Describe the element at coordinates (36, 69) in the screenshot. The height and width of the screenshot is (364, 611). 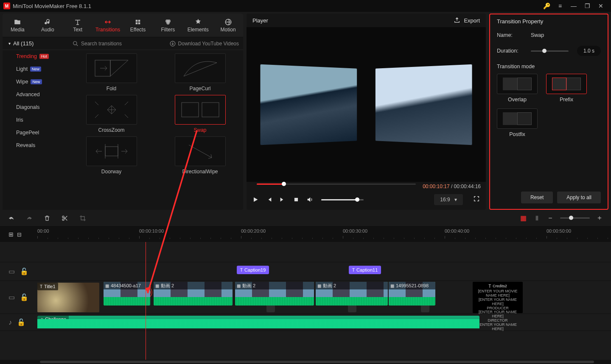
I see `category-light: LightNew` at that location.